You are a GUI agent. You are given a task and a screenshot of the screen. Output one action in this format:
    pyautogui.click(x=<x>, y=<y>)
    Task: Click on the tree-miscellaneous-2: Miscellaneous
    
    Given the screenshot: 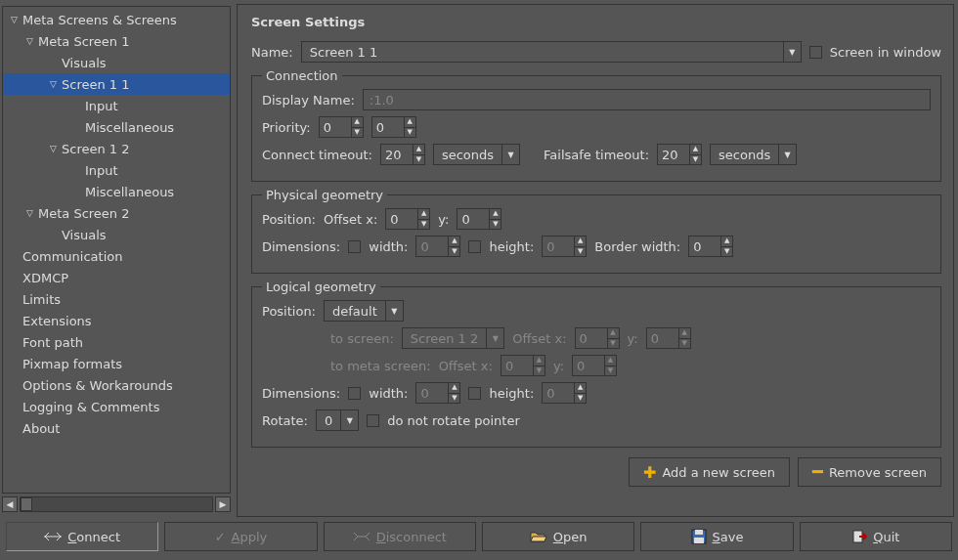 What is the action you would take?
    pyautogui.click(x=116, y=192)
    